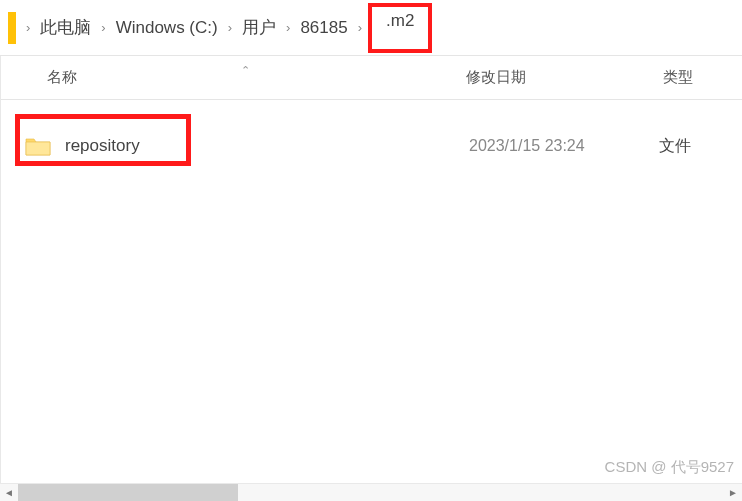 Image resolution: width=742 pixels, height=501 pixels. I want to click on scrollbar-thumb, so click(128, 493).